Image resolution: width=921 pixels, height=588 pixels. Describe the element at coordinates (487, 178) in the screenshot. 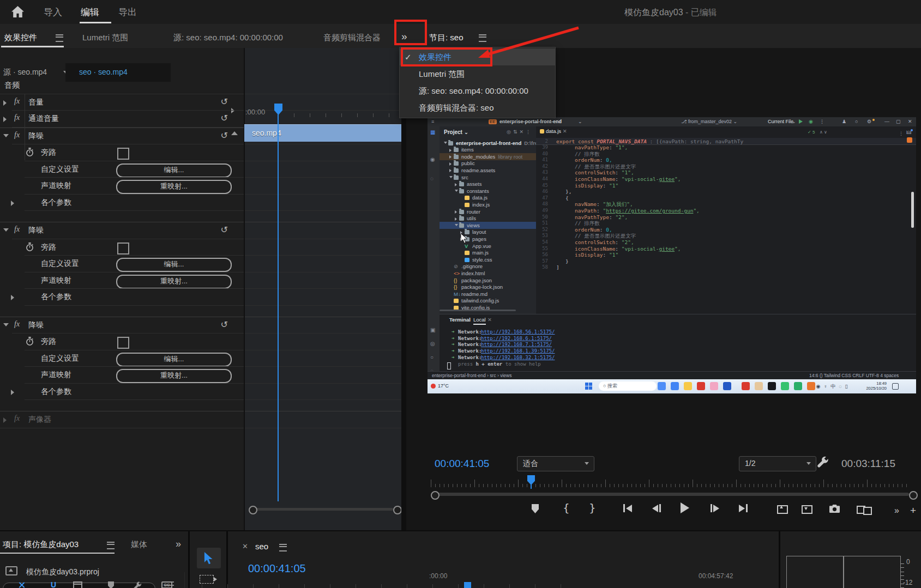

I see `tree-item-src: src` at that location.